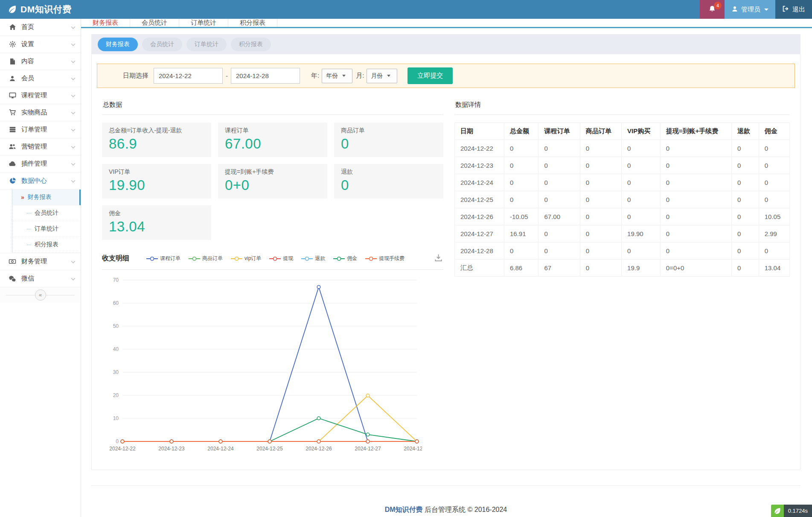 The height and width of the screenshot is (517, 812). What do you see at coordinates (276, 259) in the screenshot?
I see `chart-legend: 课程订单 商品订单 vip订单 提现 退款 佣金 提现手续费` at bounding box center [276, 259].